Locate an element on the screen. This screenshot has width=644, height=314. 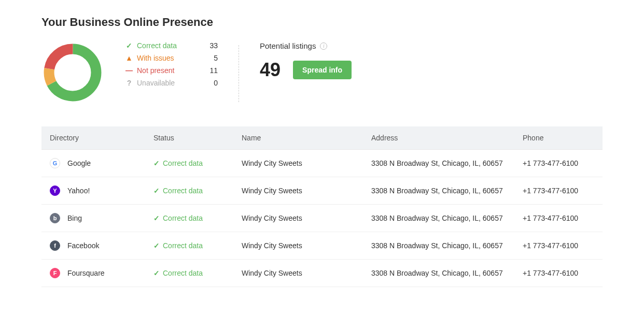
legend-icon: ✓ is located at coordinates (129, 46).